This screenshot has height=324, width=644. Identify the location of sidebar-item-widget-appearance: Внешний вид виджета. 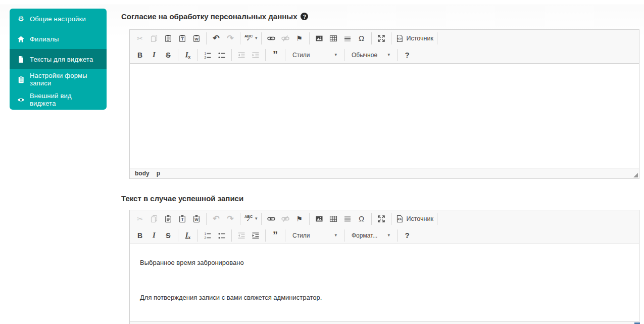
(58, 100).